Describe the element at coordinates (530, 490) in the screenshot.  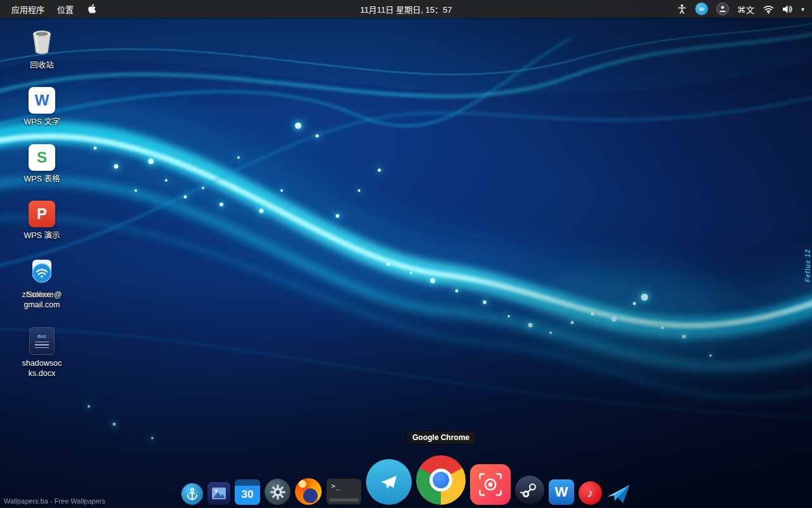
I see `steam-glyph` at that location.